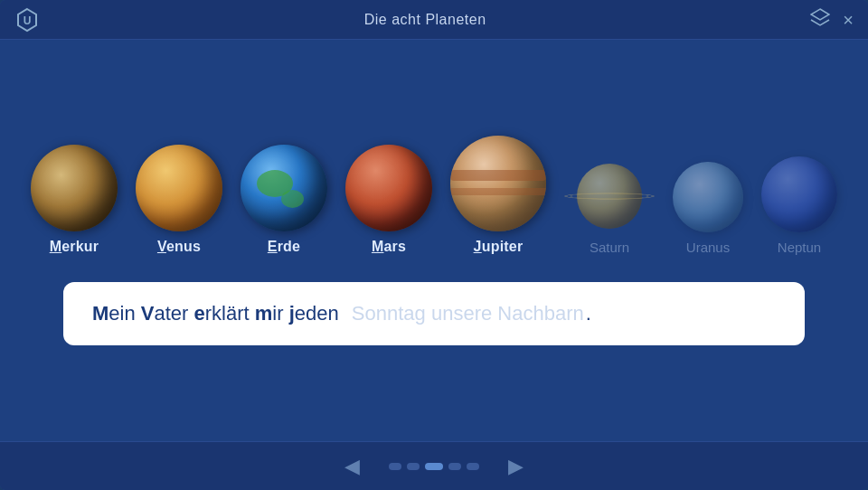 This screenshot has width=868, height=490. I want to click on planet-sphere-erde, so click(284, 188).